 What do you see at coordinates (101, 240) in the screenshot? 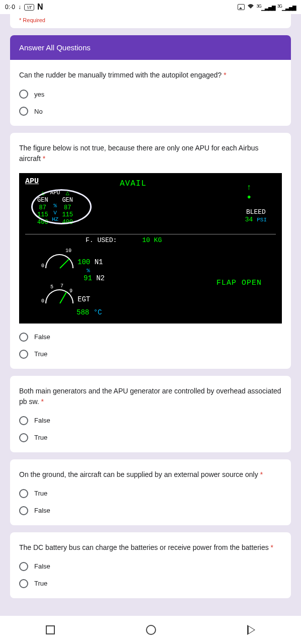
I see `fused-label: F. USED:` at bounding box center [101, 240].